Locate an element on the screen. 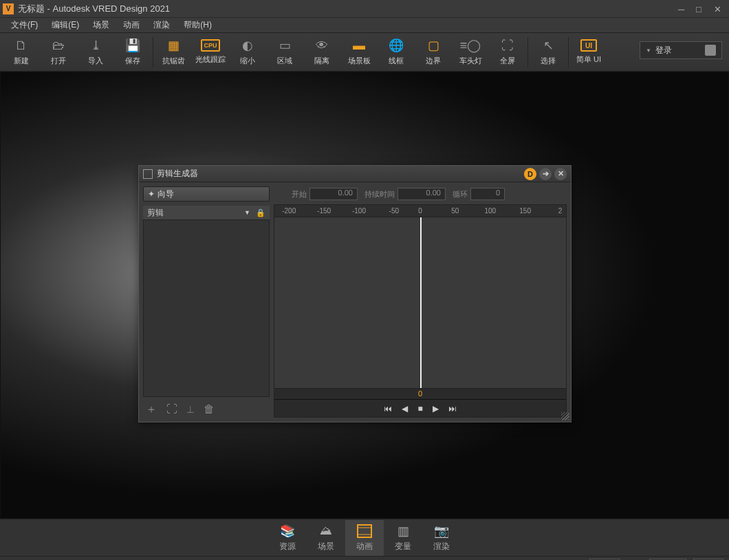  delete-button: 🗑 is located at coordinates (209, 409).